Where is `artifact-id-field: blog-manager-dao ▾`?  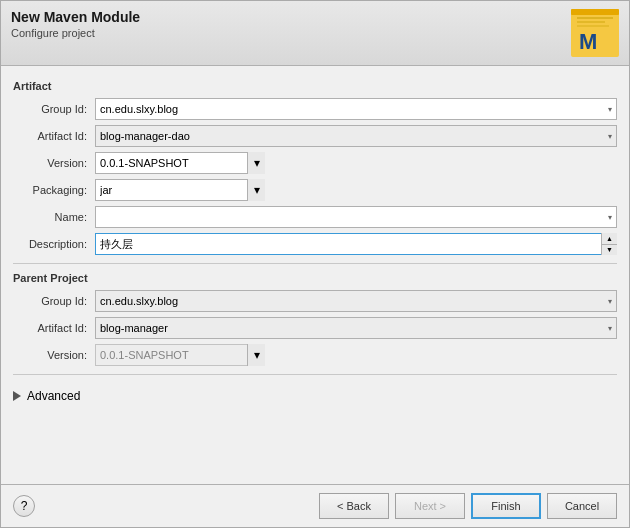 artifact-id-field: blog-manager-dao ▾ is located at coordinates (356, 136).